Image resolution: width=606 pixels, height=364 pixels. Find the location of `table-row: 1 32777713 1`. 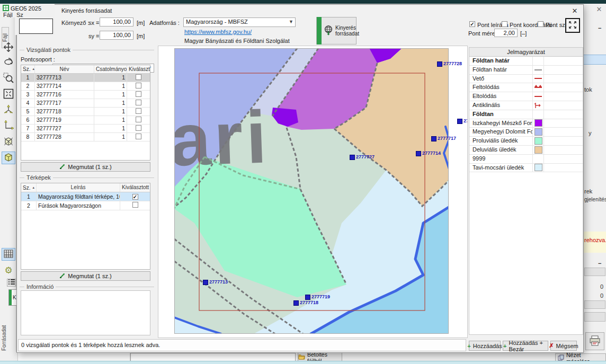

table-row: 1 32777713 1 is located at coordinates (86, 78).